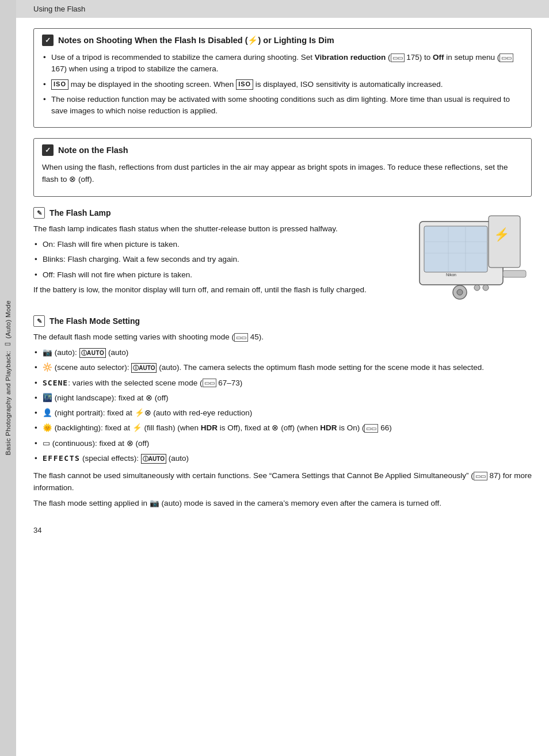  What do you see at coordinates (93, 150) in the screenshot?
I see `note-flash-title-text: Note on the Flash` at bounding box center [93, 150].